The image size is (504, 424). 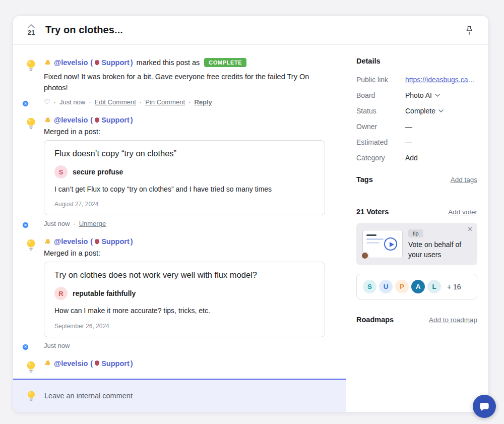 I want to click on comment-avatar, so click(x=32, y=368).